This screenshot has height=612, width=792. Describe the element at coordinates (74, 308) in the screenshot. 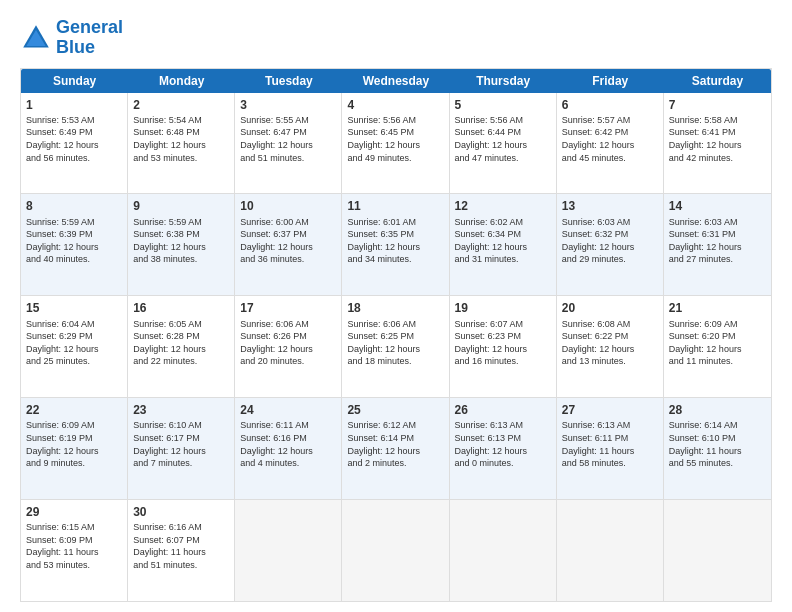

I see `day-number: 15` at that location.